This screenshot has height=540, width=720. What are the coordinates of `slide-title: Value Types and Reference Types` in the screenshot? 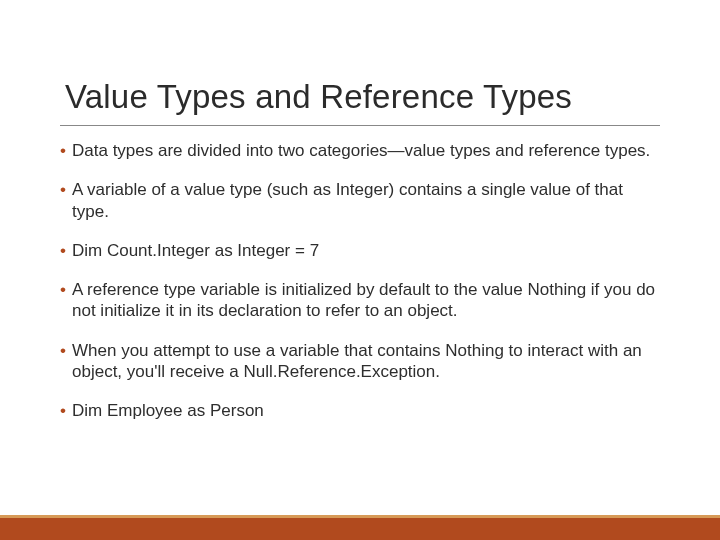 It's located at (318, 97).